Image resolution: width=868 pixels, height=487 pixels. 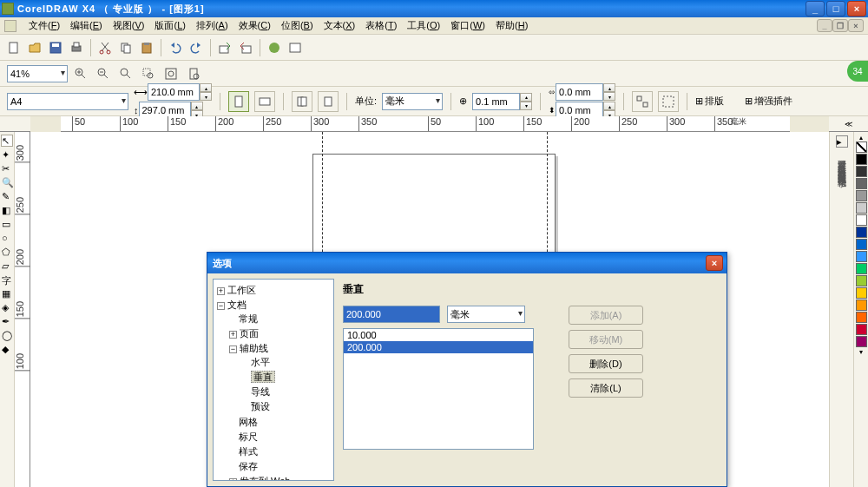 What do you see at coordinates (849, 124) in the screenshot?
I see `flyout-arrow-icon: ≪` at bounding box center [849, 124].